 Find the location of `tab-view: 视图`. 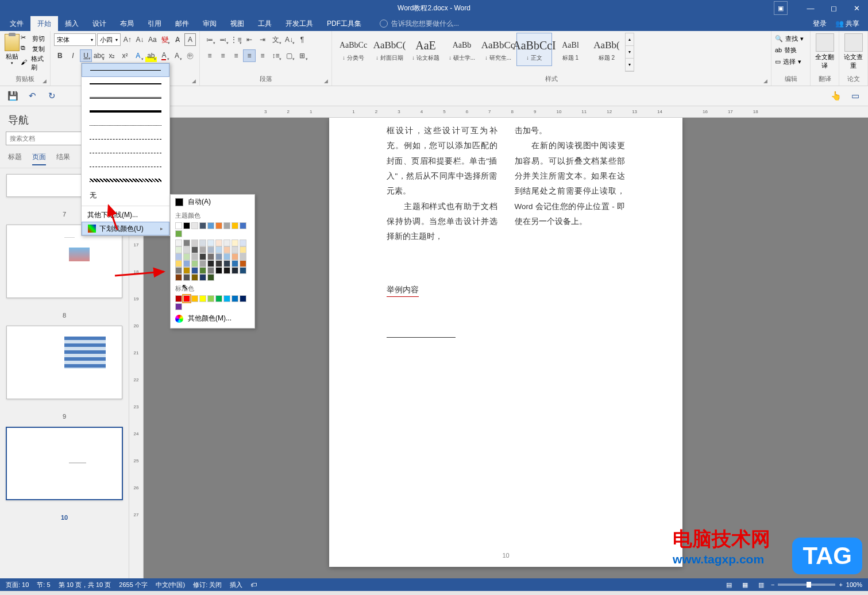

tab-view: 视图 is located at coordinates (237, 24).